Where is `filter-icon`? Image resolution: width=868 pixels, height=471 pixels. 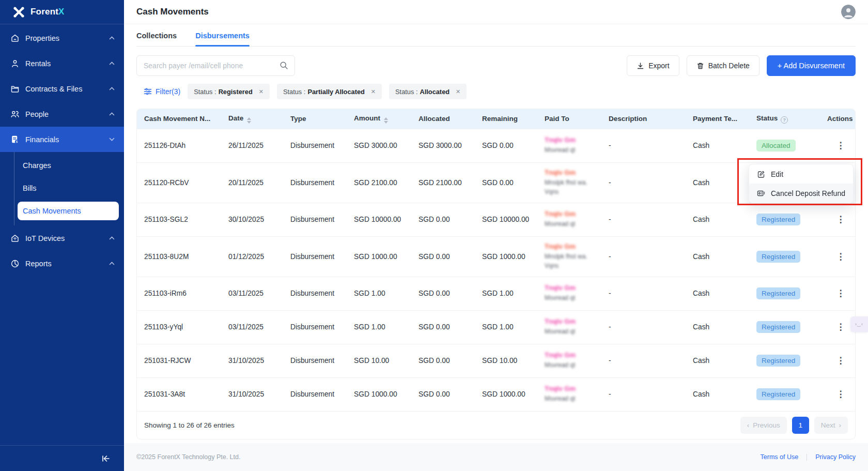 filter-icon is located at coordinates (148, 92).